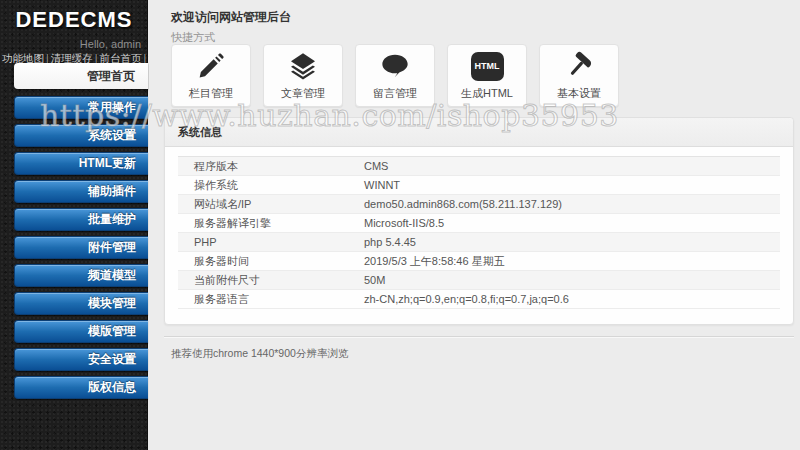 The height and width of the screenshot is (450, 800). I want to click on table-row: 服务器语言 zh-CN,zh;q=0.9,en;q=0.8,fi;q=0.7,j…, so click(479, 300).